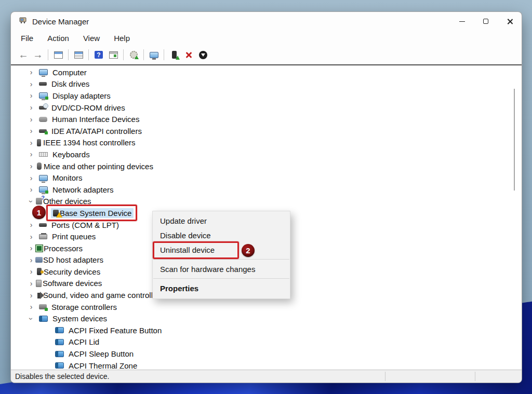 The image size is (532, 394). I want to click on tree-label: Human Interface Devices, so click(96, 119).